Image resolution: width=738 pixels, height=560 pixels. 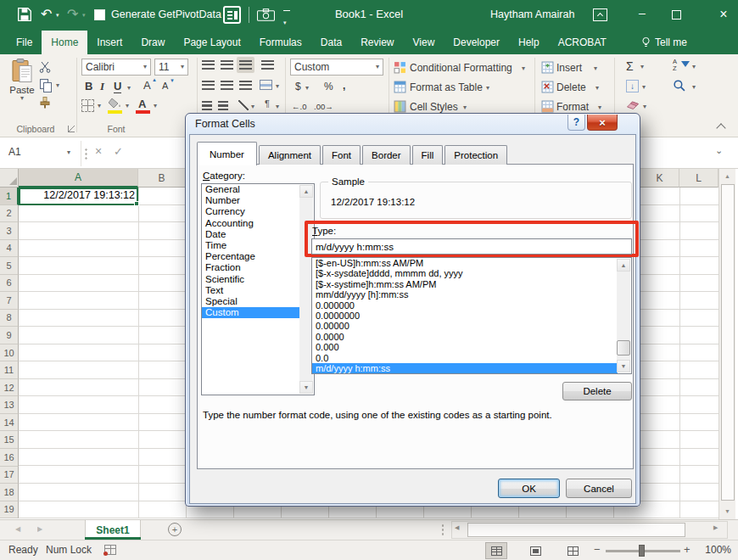 I want to click on dialog-close-button: ×, so click(x=602, y=122).